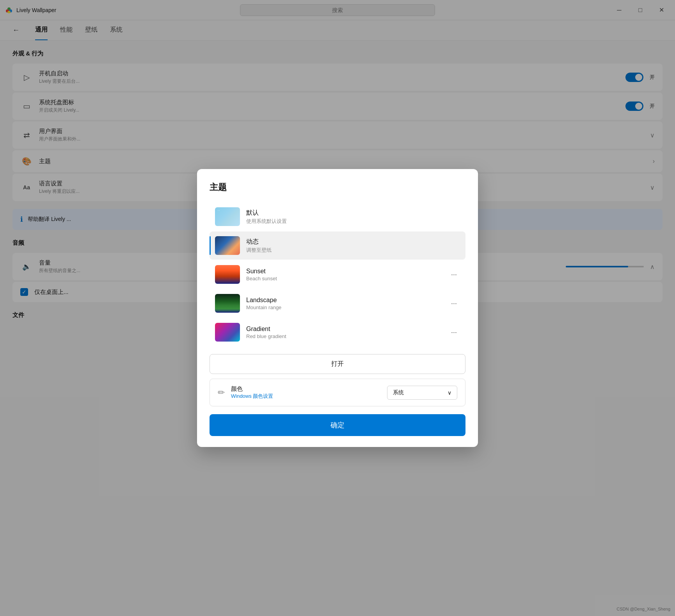 This screenshot has height=616, width=675. I want to click on windows-color-settings-link: Windows 颜色设置, so click(306, 396).